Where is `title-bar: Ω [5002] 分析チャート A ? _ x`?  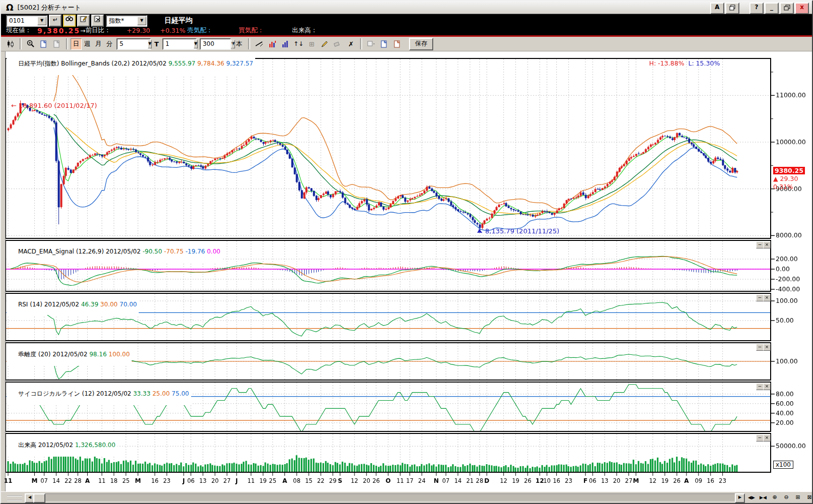 title-bar: Ω [5002] 分析チャート A ? _ x is located at coordinates (406, 8).